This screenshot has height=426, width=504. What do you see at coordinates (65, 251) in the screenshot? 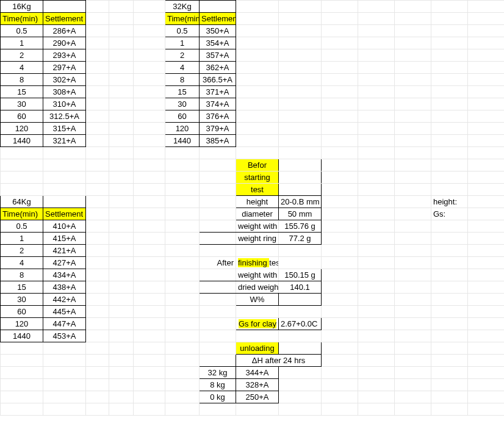
I see `table-cell: 421+A` at bounding box center [65, 251].